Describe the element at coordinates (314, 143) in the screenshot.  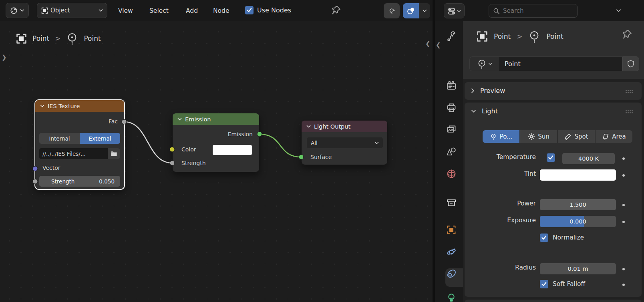
I see `output-target-value: All` at that location.